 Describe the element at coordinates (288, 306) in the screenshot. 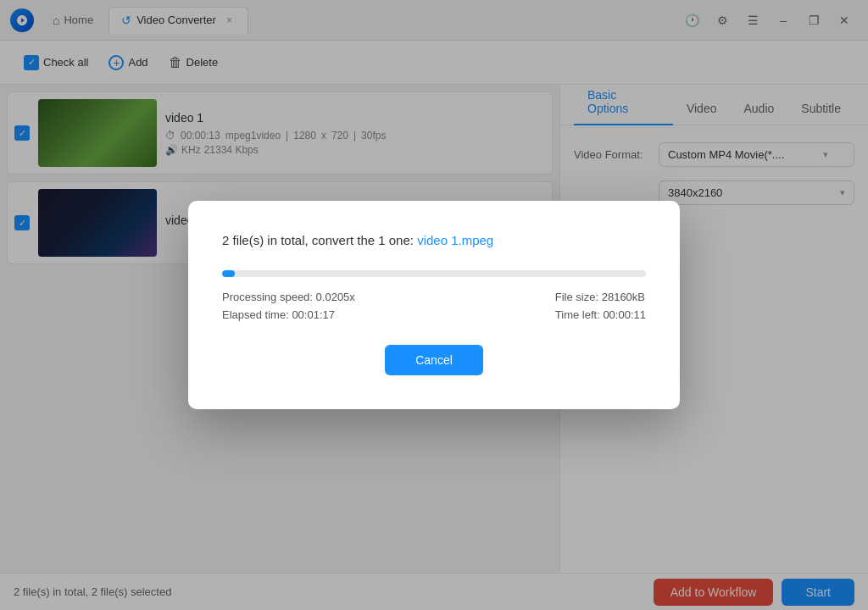

I see `stat-left: Processing speed: 0.0205x Elapsed time: …` at that location.